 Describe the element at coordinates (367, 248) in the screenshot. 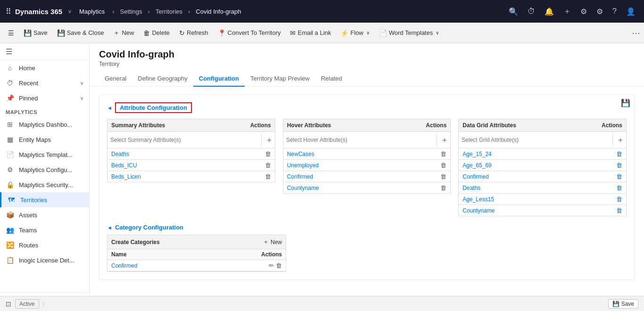

I see `category-config-section: ◄ Category Configuration Create Categori…` at that location.